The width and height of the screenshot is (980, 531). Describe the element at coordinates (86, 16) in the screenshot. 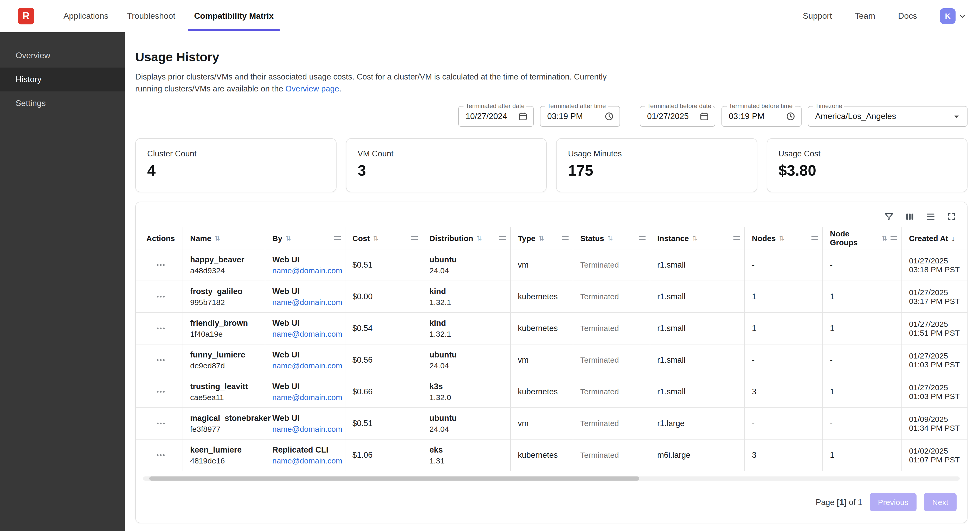

I see `nav-applications: Applications` at that location.